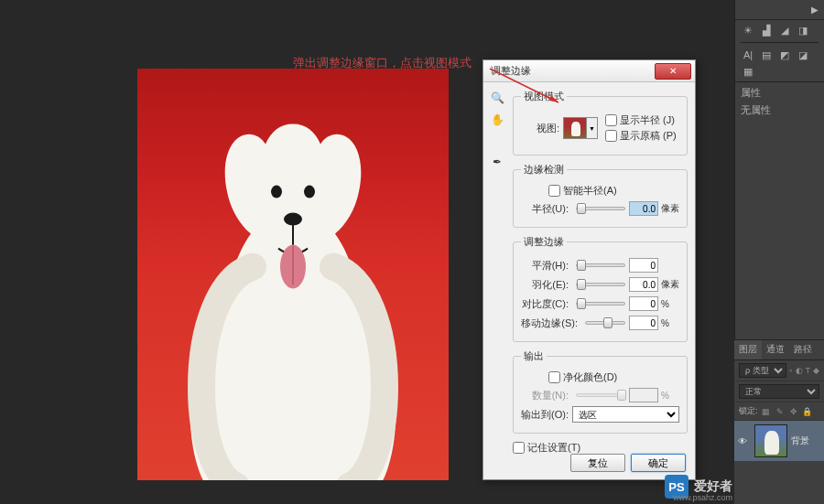 The width and height of the screenshot is (824, 504). Describe the element at coordinates (748, 30) in the screenshot. I see `brightness-icon: ☀` at that location.